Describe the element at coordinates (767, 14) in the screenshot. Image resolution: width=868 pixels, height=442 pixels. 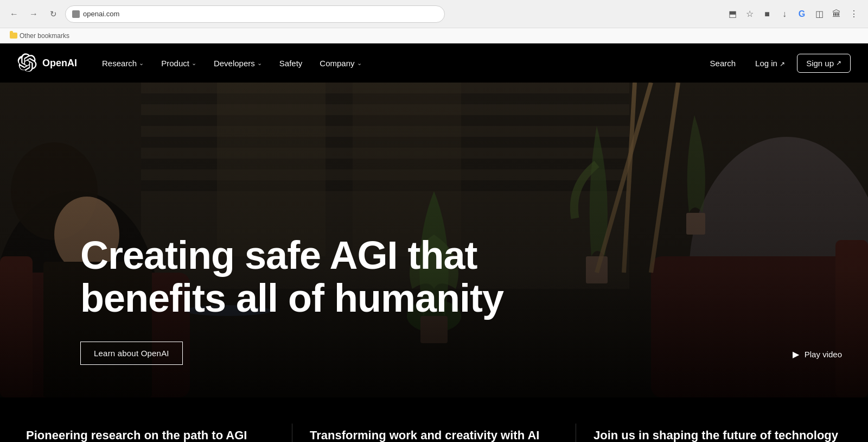
I see `extensions-button: ■` at that location.